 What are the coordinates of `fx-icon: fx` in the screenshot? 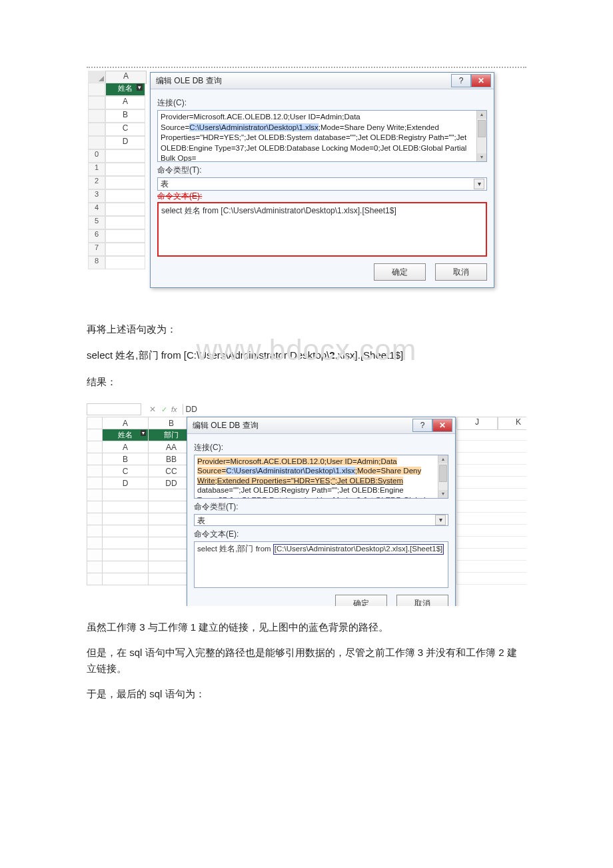 It's located at (175, 409).